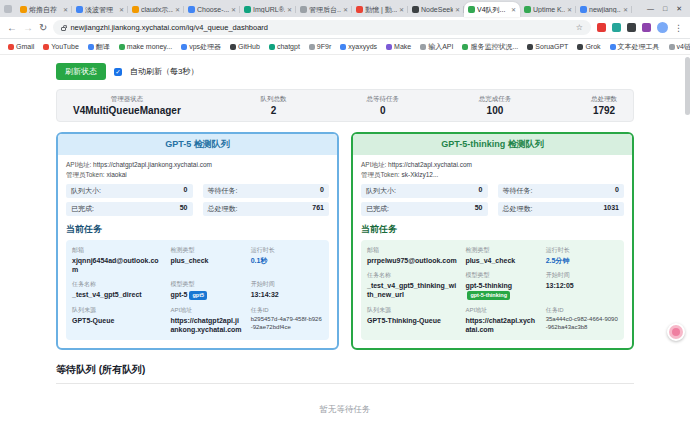  What do you see at coordinates (548, 10) in the screenshot?
I see `browser-tab: Uptime K... ✕` at bounding box center [548, 10].